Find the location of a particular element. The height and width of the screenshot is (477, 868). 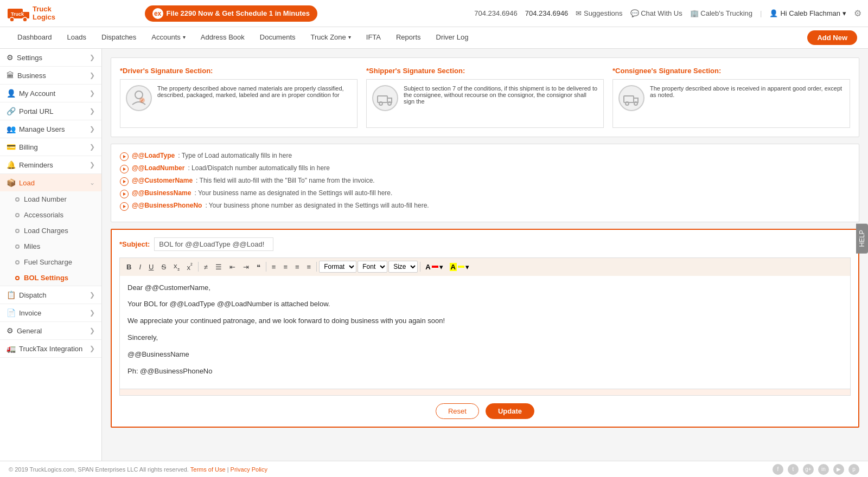

consignee-truck-icon is located at coordinates (631, 98).